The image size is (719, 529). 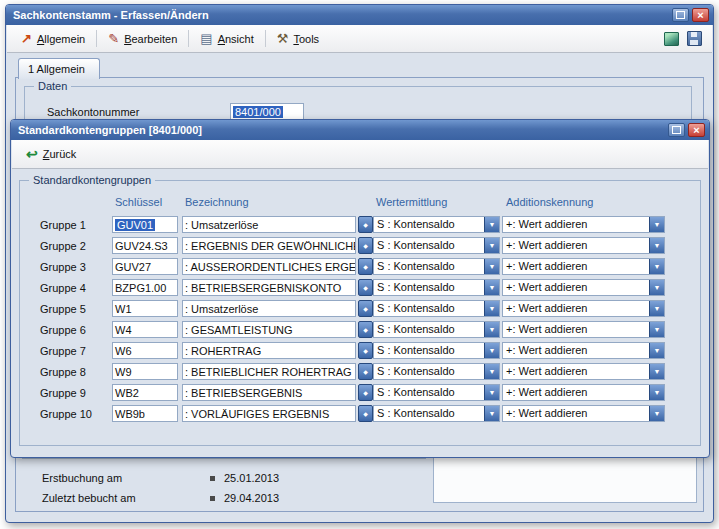 I want to click on dialog-minimize-button, so click(x=676, y=130).